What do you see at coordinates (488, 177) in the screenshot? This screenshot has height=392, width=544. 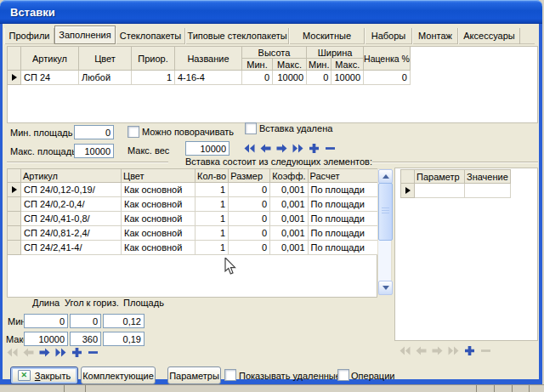 I see `col-value: Значение` at bounding box center [488, 177].